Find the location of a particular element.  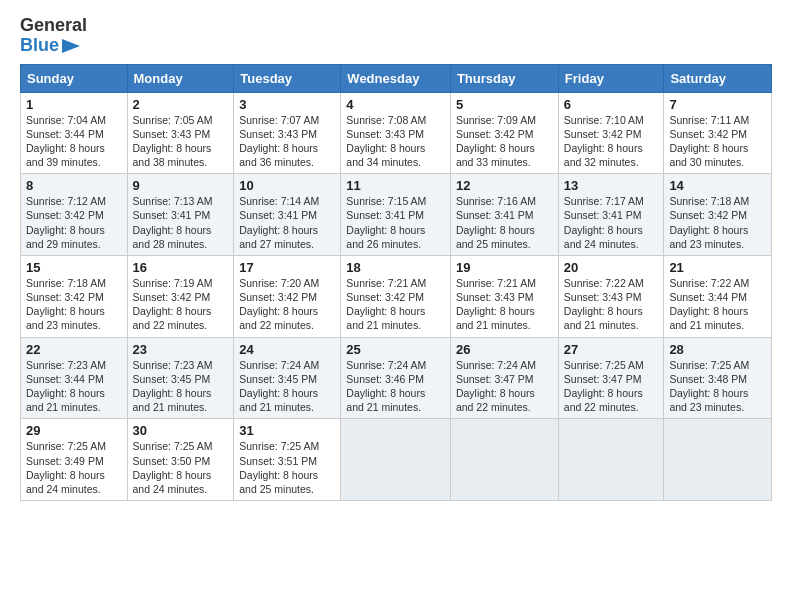

day-number: 3 is located at coordinates (287, 104).